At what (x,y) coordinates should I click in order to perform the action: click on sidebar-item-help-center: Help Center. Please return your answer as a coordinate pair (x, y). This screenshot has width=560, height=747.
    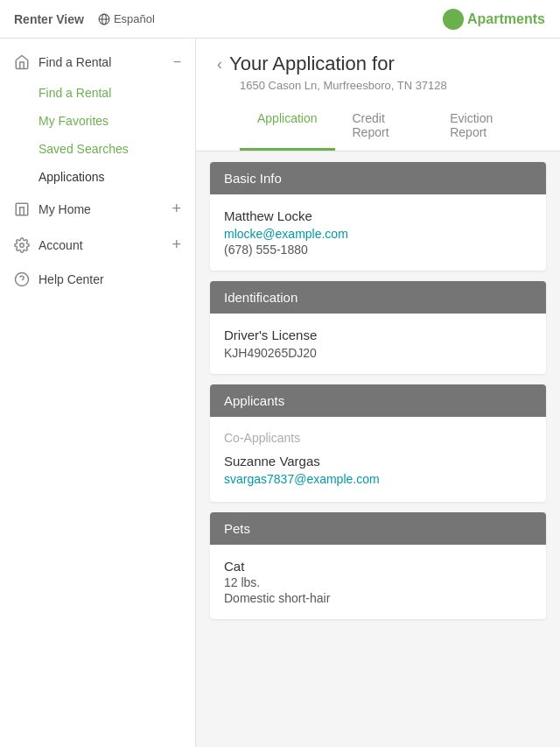
    Looking at the image, I should click on (98, 279).